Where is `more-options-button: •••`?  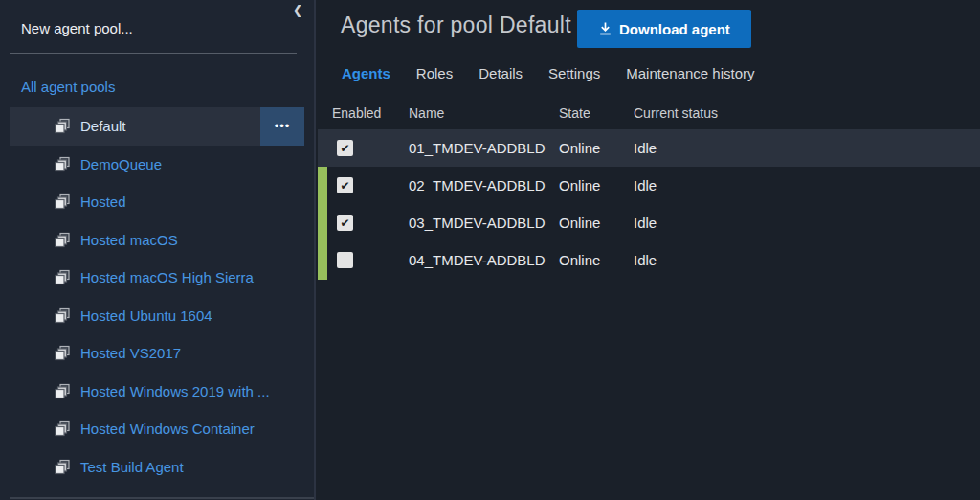 more-options-button: ••• is located at coordinates (282, 126).